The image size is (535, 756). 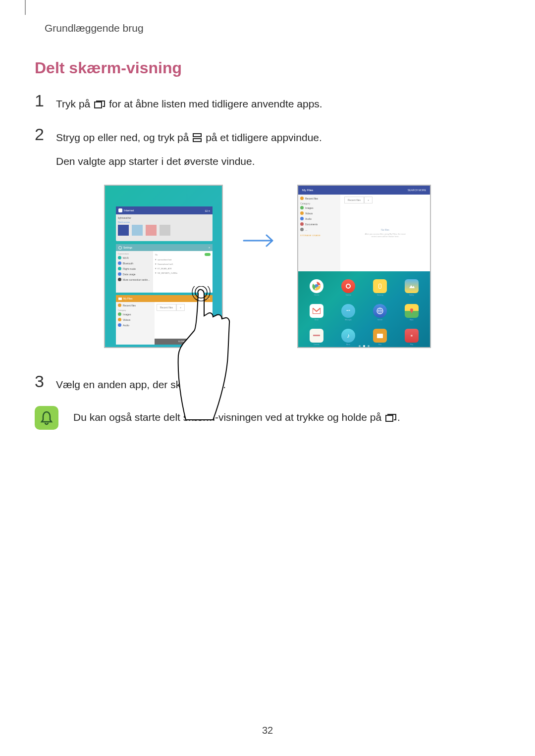 What do you see at coordinates (129, 269) in the screenshot?
I see `mid-item-2: Flight mode` at bounding box center [129, 269].